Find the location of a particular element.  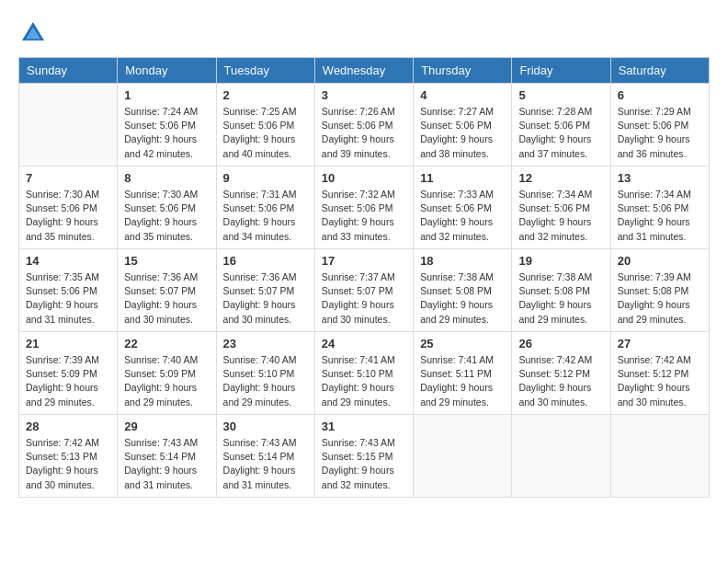

day-info: Sunrise: 7:35 AM Sunset: 5:06 PM Dayligh… is located at coordinates (68, 298).